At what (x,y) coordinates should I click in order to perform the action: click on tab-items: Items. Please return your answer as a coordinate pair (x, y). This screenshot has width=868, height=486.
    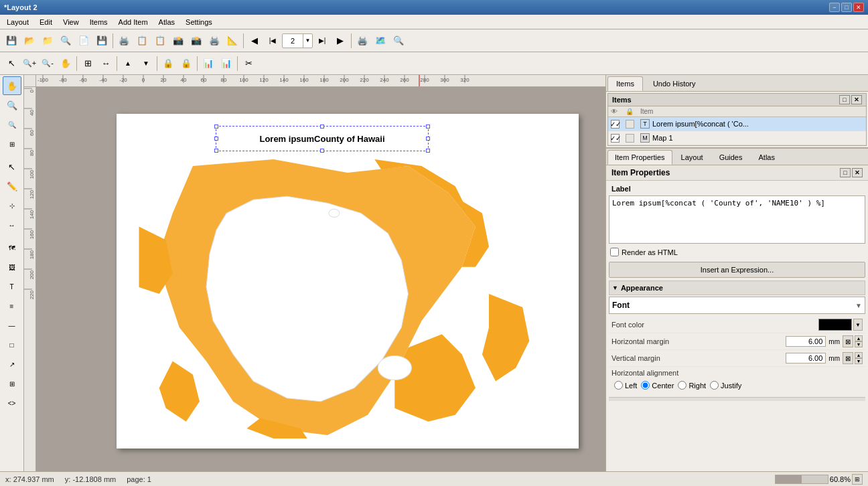
    Looking at the image, I should click on (626, 84).